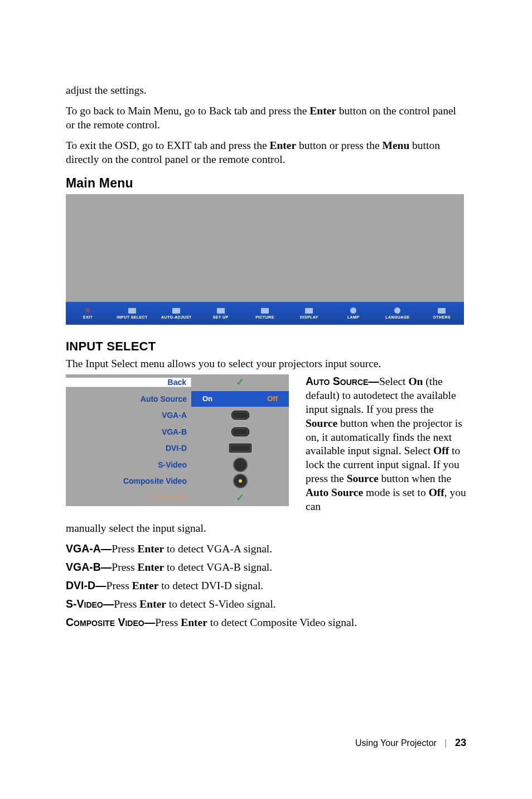  I want to click on tab-exit: ✕EXIT, so click(88, 314).